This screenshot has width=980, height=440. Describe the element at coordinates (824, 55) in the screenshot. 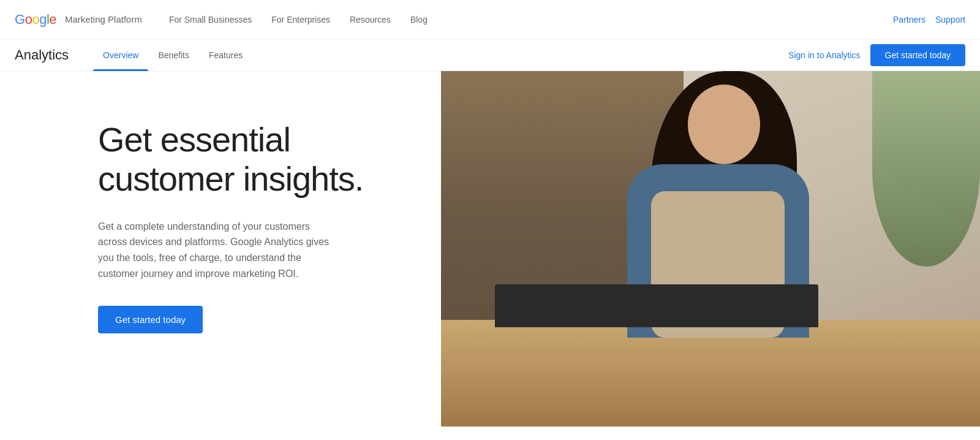

I see `sign-in-link: Sign in to Analytics` at that location.